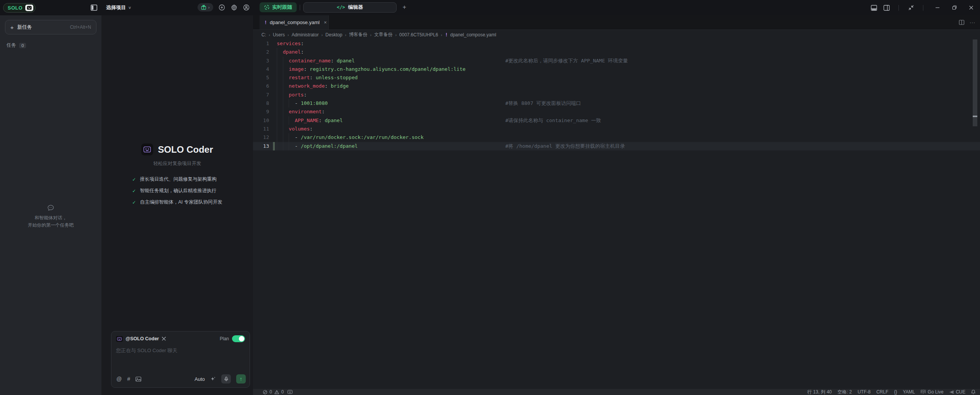  What do you see at coordinates (971, 8) in the screenshot?
I see `close-button` at bounding box center [971, 8].